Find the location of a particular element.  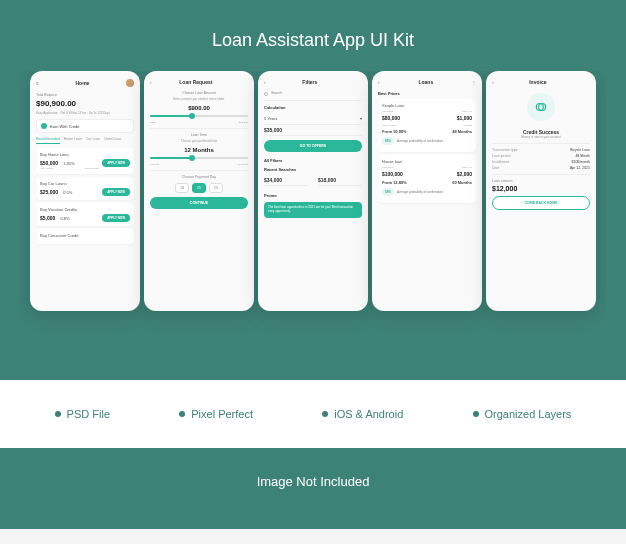

term-value: 12 Months is located at coordinates (199, 150).